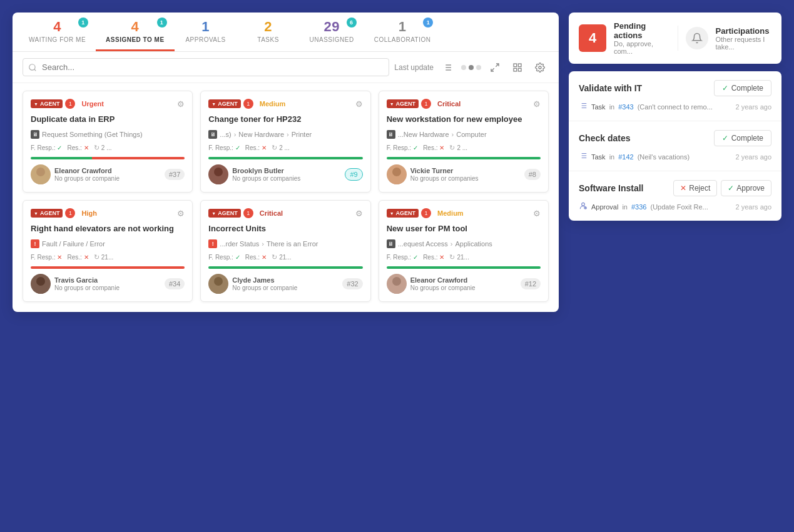  What do you see at coordinates (175, 174) in the screenshot?
I see `ticket-badge: #37` at bounding box center [175, 174].